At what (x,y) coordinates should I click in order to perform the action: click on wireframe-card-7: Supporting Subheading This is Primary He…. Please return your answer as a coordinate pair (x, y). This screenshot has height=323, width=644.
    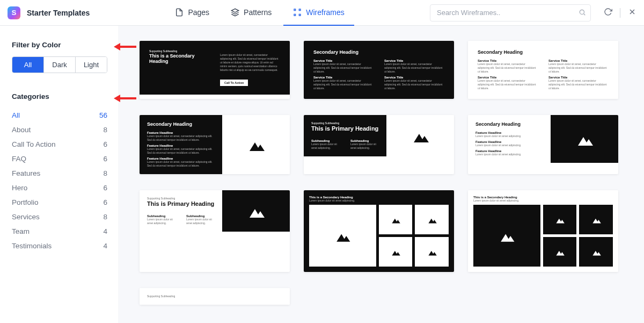
    Looking at the image, I should click on (215, 231).